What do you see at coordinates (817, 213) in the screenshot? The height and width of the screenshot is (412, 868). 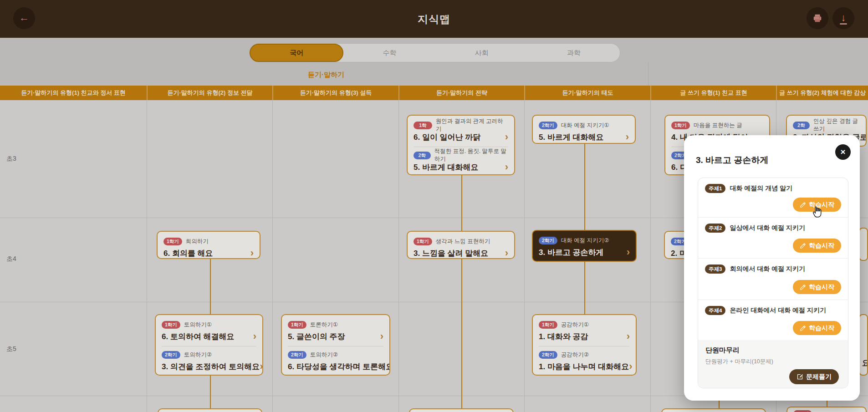 I see `mouse-cursor` at bounding box center [817, 213].